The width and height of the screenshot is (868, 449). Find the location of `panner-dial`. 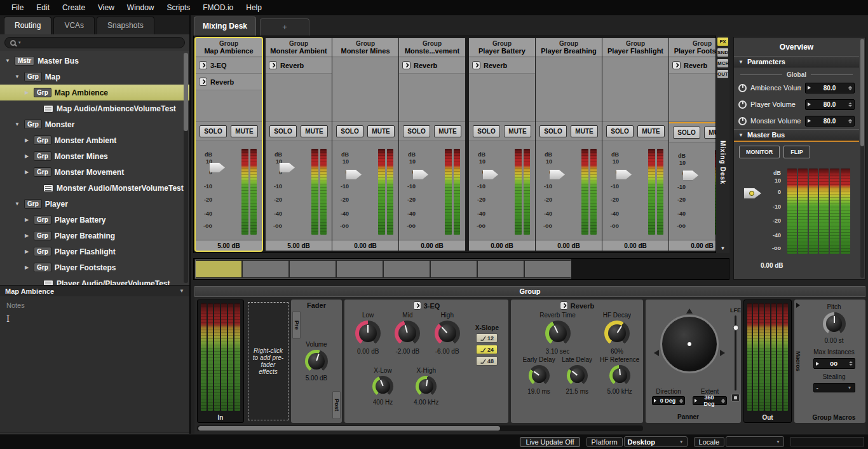

panner-dial is located at coordinates (689, 344).